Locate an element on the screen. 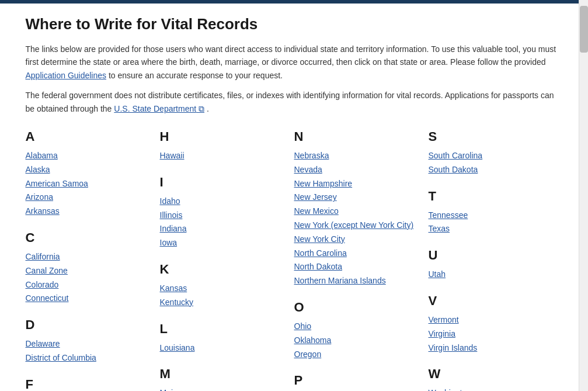 The width and height of the screenshot is (588, 391). state-link: Tennessee is located at coordinates (493, 216).